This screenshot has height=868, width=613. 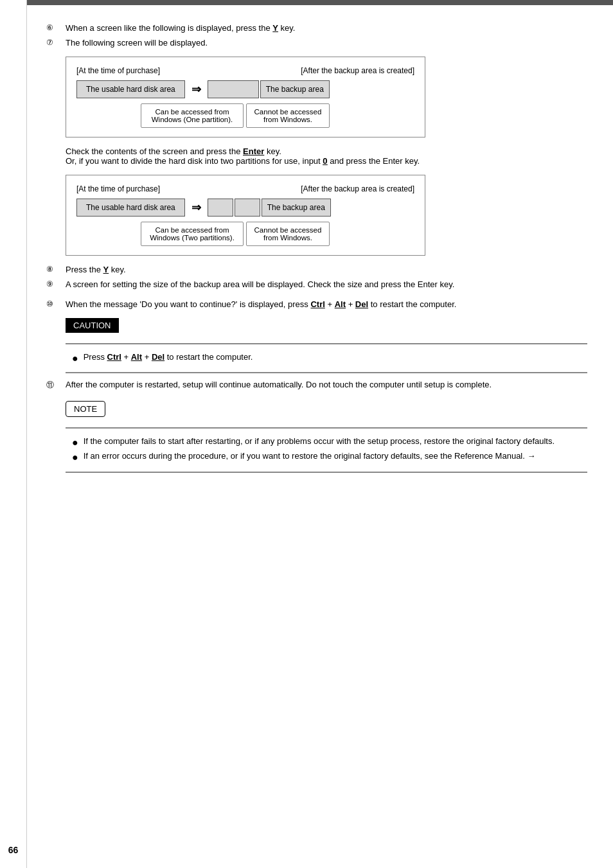 I want to click on step-10-number: ⑩, so click(x=56, y=304).